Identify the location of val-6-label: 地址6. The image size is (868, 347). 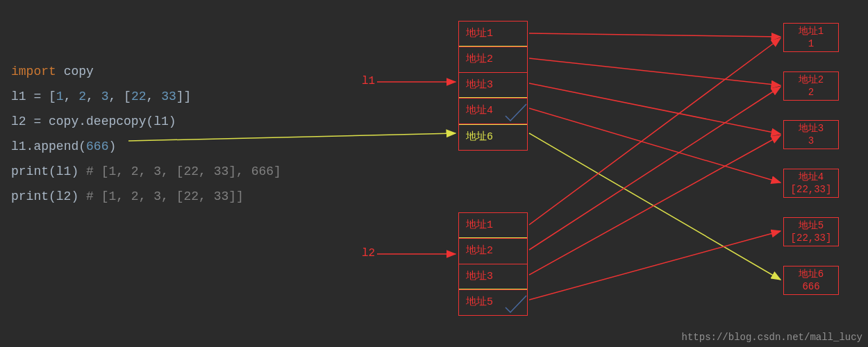
(811, 274).